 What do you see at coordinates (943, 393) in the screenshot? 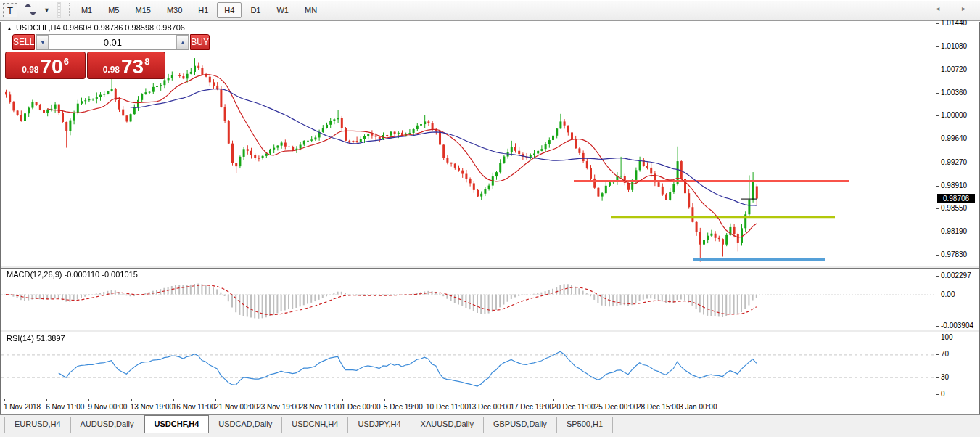
I see `rsi-label: 0` at bounding box center [943, 393].